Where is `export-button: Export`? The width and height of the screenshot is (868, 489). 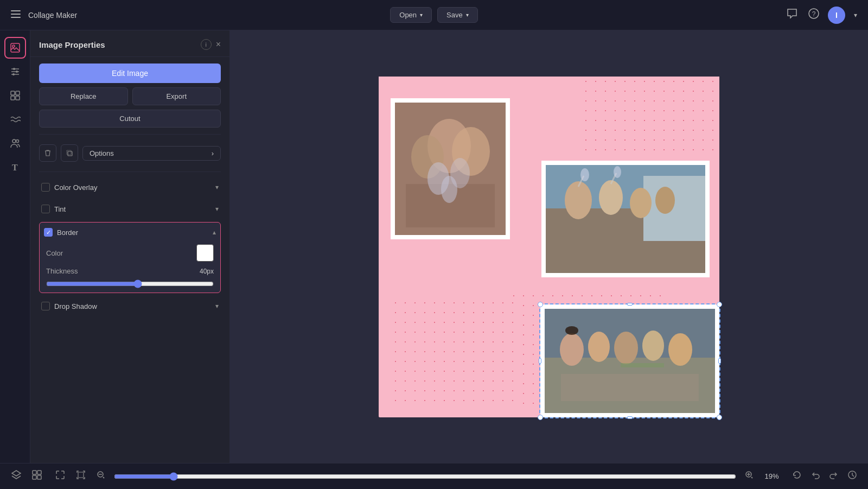 export-button: Export is located at coordinates (177, 97).